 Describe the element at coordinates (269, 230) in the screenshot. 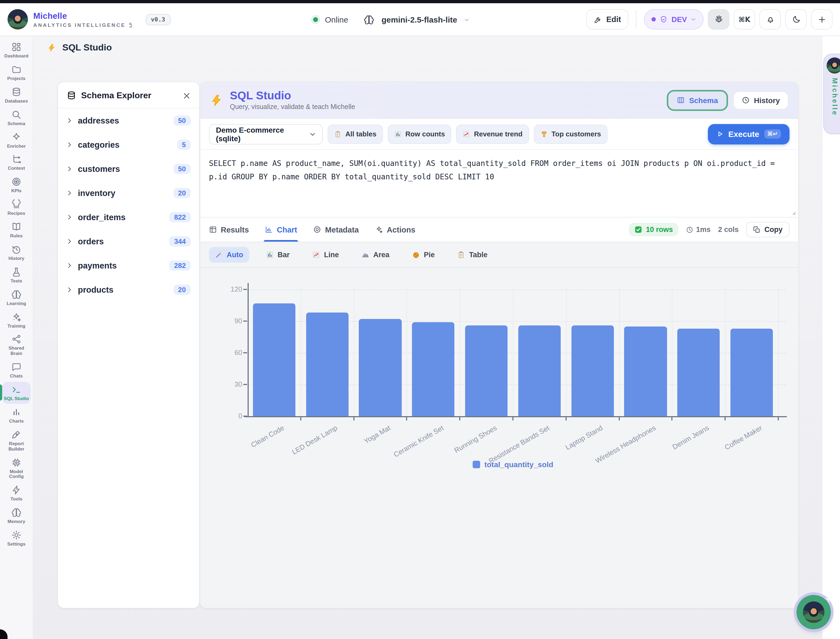

I see `chart-icon` at that location.